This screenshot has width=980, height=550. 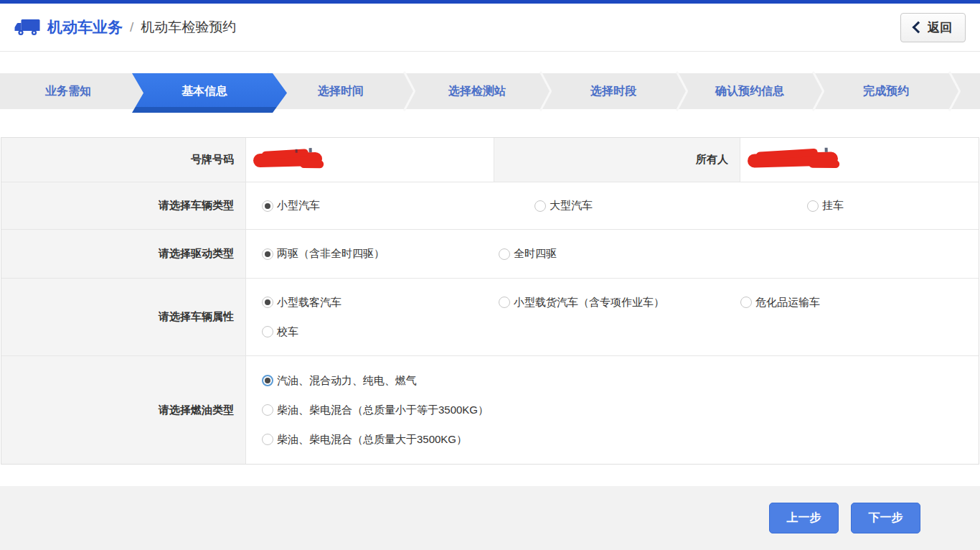 I want to click on form-row-options: 两驱（含非全时四驱）全时四驱, so click(x=613, y=254).